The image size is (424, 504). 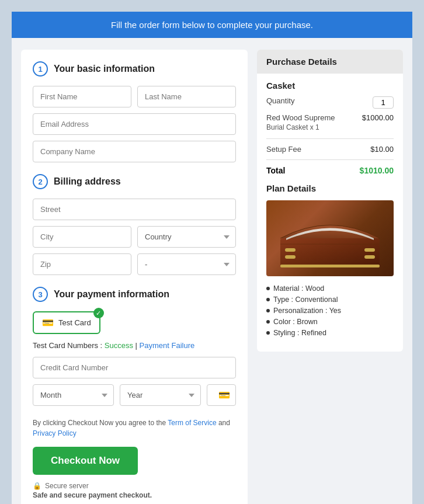 I want to click on quantity-label: Quantity, so click(x=280, y=100).